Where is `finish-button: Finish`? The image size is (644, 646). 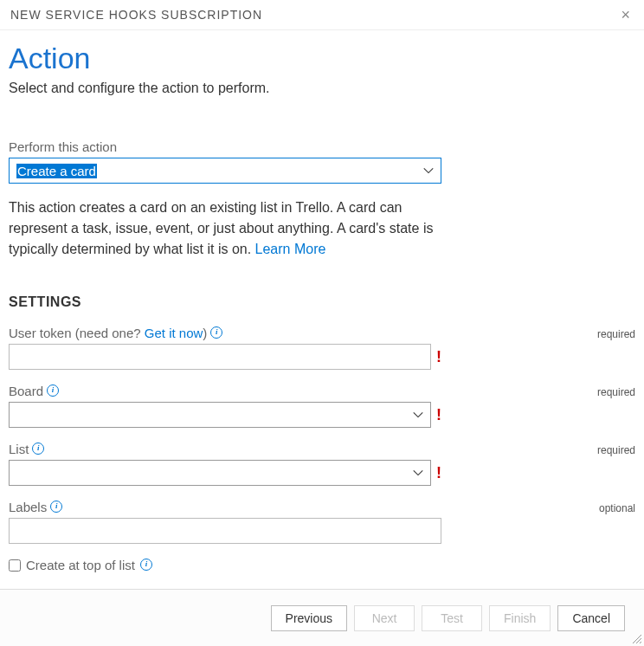 finish-button: Finish is located at coordinates (519, 618).